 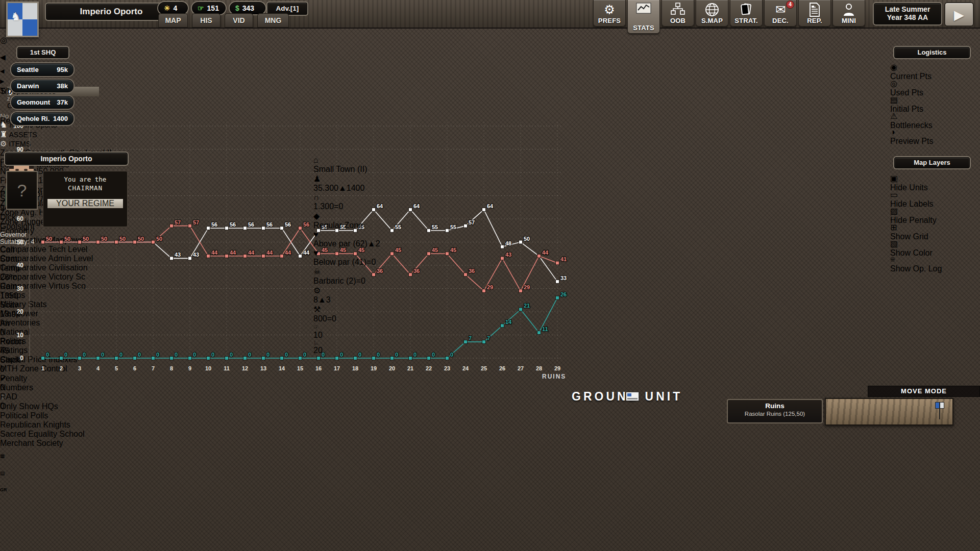 What do you see at coordinates (6, 58) in the screenshot?
I see `left-edge-arrow-tab: ◀` at bounding box center [6, 58].